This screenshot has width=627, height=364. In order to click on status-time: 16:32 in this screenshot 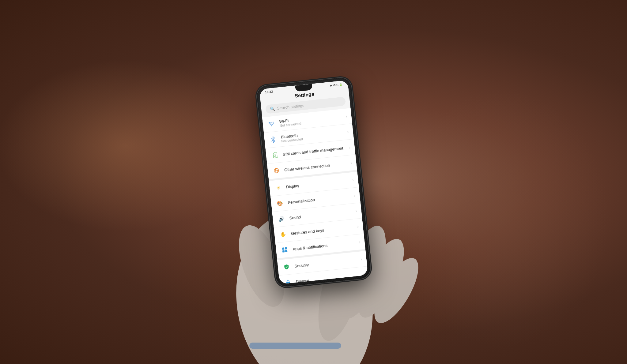, I will do `click(269, 92)`.